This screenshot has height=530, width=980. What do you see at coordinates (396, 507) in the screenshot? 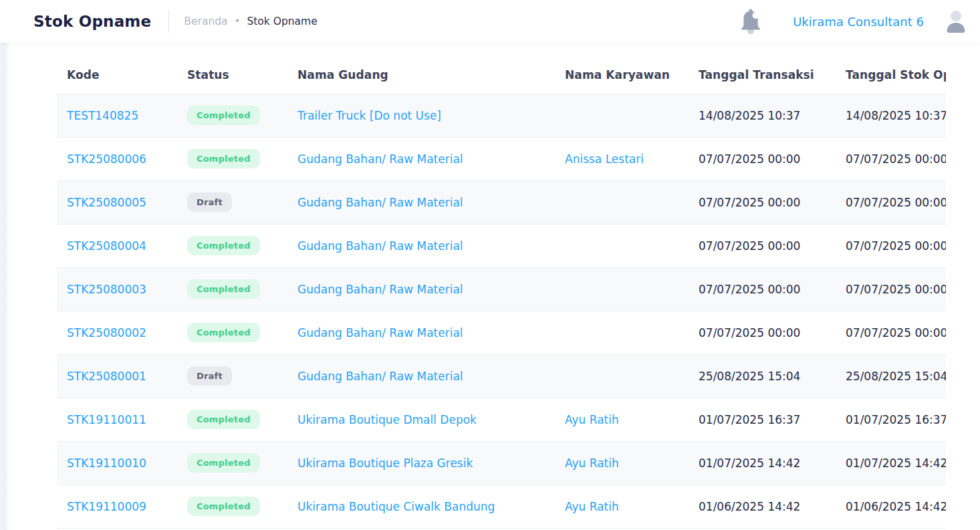
I see `nama-gudang-link: Ukirama Boutique Ciwalk Bandung` at bounding box center [396, 507].